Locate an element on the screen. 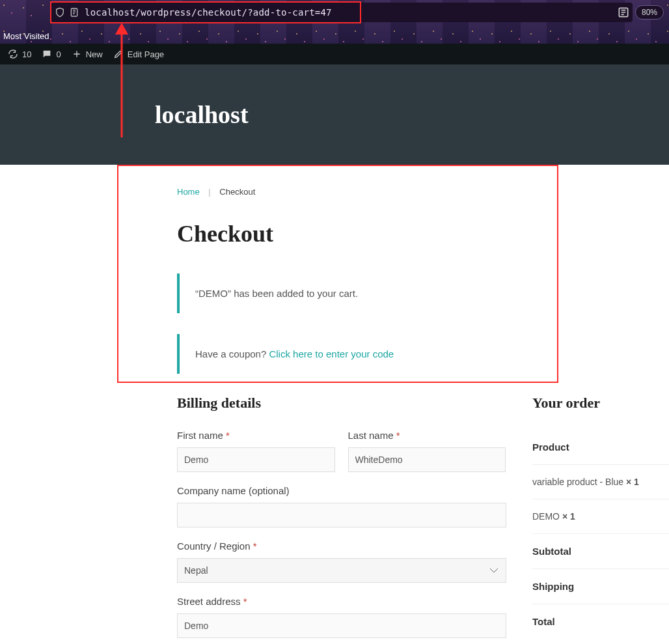 The image size is (669, 644). breadcrumb-sep: | is located at coordinates (210, 191).